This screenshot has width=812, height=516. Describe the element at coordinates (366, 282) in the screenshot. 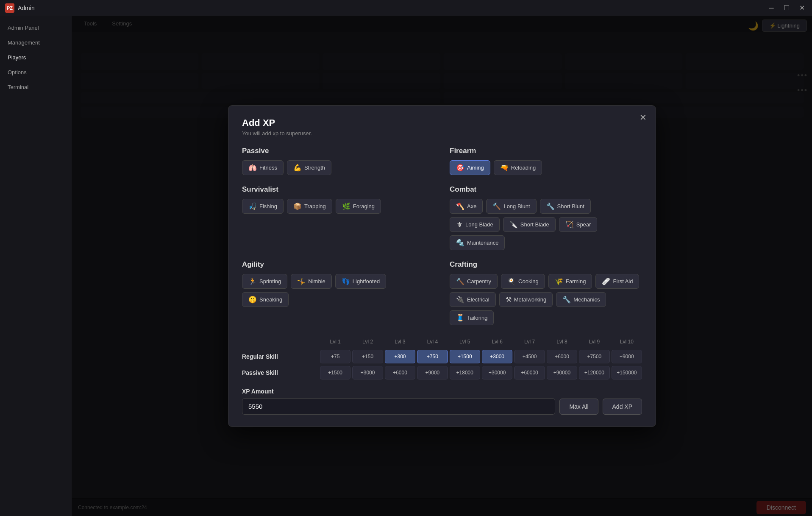

I see `lightfooted-label: Lightfooted` at that location.